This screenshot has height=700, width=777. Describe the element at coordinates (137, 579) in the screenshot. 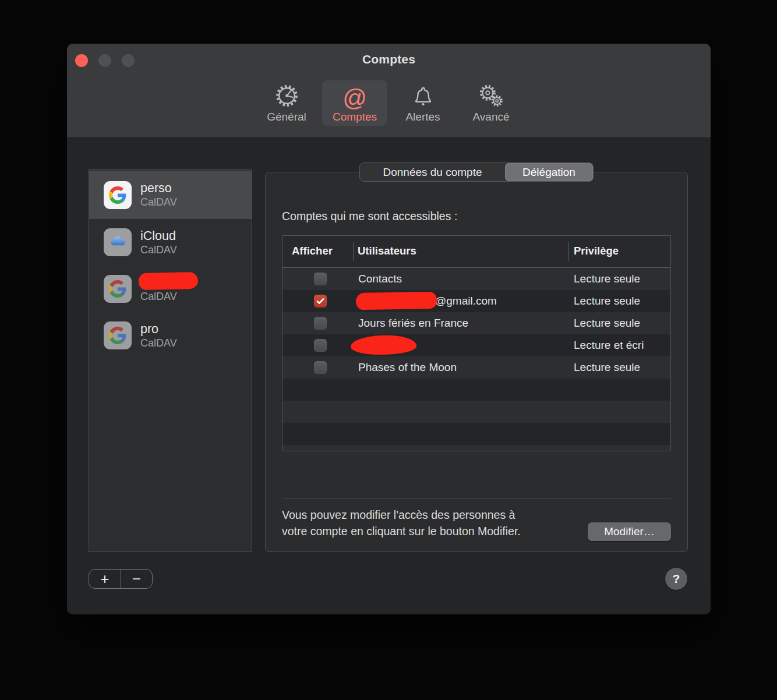

I see `remove-account-button: −` at that location.